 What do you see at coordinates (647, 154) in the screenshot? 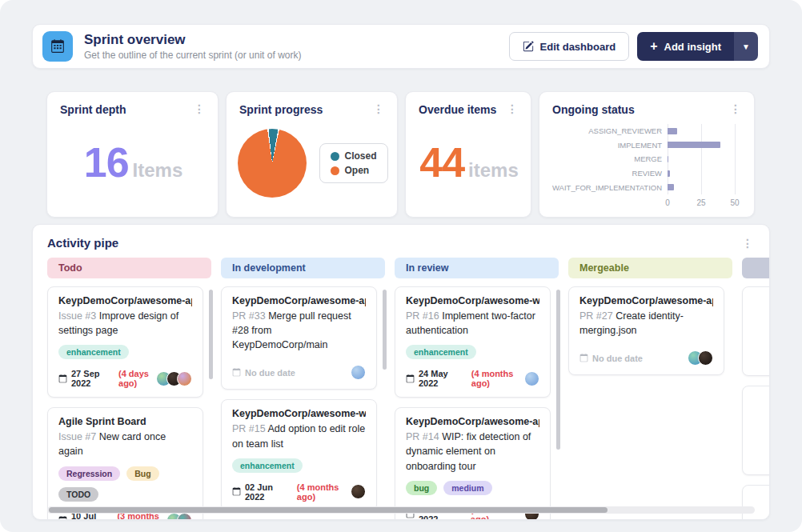
I see `widget-ongoing-status: Ongoing status ⋮ ASSIGN_REVIEWERIMPLEMEN…` at bounding box center [647, 154].